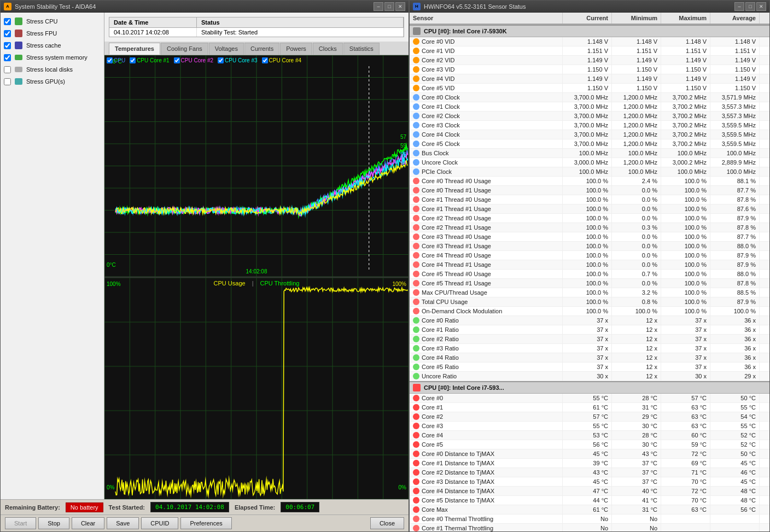 Image resolution: width=770 pixels, height=532 pixels. Describe the element at coordinates (177, 60) in the screenshot. I see `legend-core2-checkbox` at that location.